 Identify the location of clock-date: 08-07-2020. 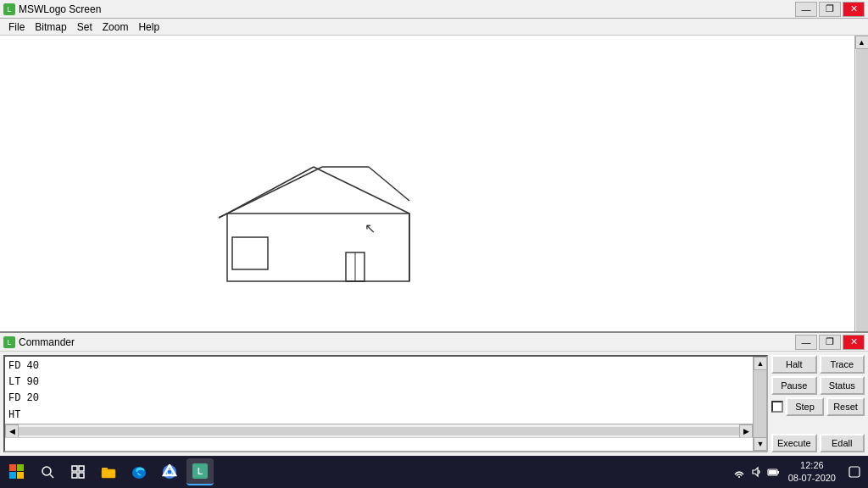
(812, 478).